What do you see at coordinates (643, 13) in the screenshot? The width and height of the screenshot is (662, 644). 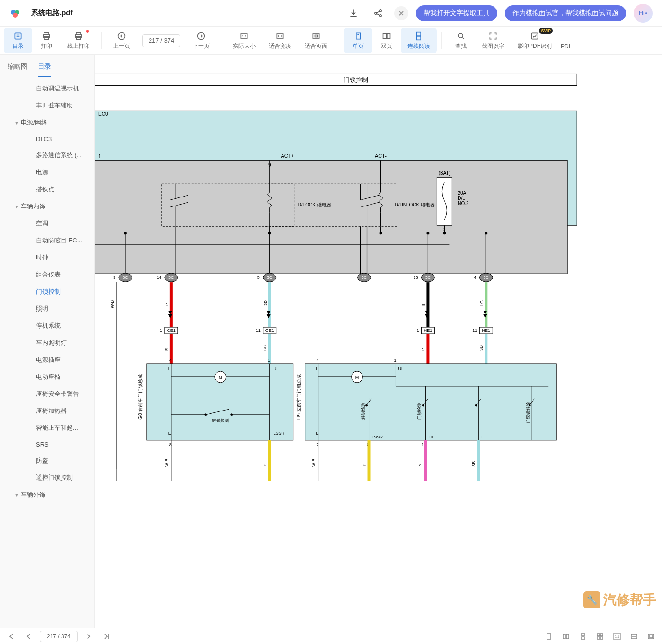 I see `avatar: Hi »` at bounding box center [643, 13].